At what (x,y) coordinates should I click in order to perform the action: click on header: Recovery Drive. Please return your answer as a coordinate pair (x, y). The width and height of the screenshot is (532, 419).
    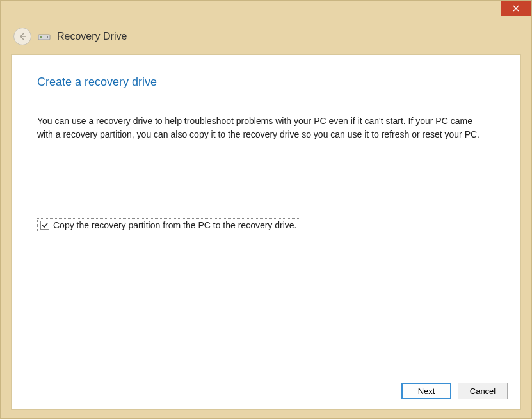
    Looking at the image, I should click on (266, 36).